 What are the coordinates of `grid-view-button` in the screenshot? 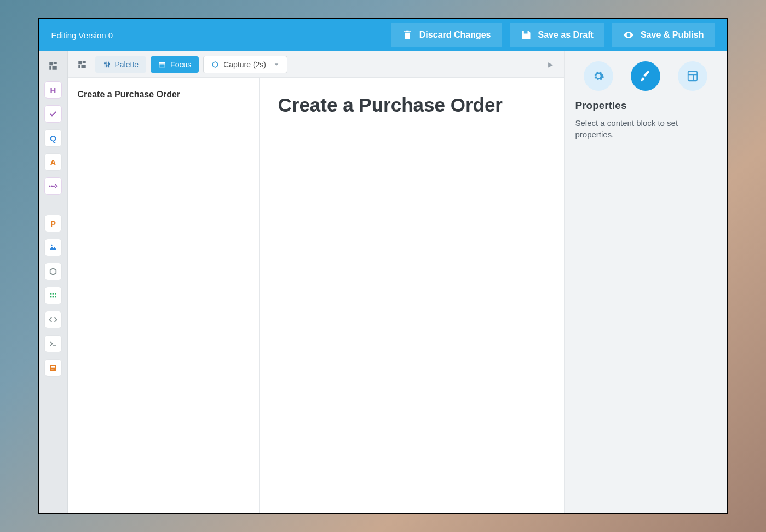 It's located at (82, 65).